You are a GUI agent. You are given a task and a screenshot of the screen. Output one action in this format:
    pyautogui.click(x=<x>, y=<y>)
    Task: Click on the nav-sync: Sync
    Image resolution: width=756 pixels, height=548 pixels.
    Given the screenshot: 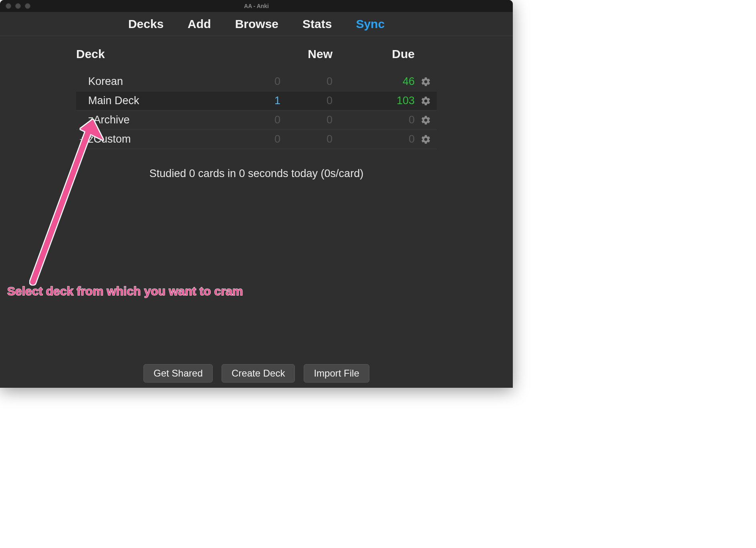 What is the action you would take?
    pyautogui.click(x=370, y=24)
    